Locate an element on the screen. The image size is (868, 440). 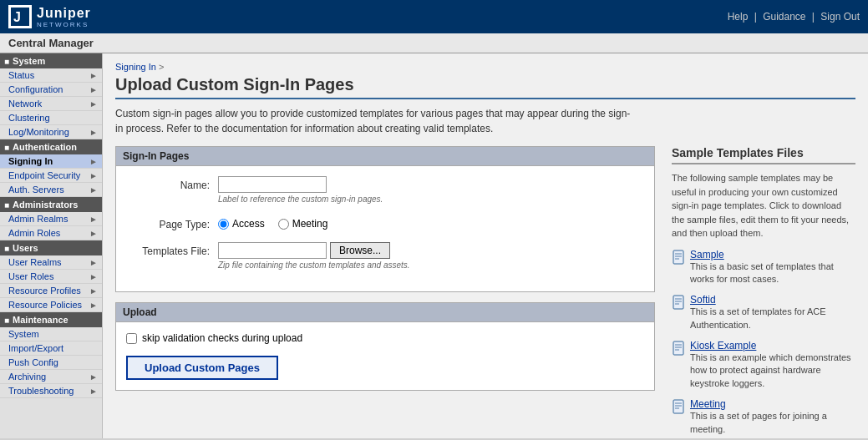
arrow-archiving: ► is located at coordinates (94, 377).